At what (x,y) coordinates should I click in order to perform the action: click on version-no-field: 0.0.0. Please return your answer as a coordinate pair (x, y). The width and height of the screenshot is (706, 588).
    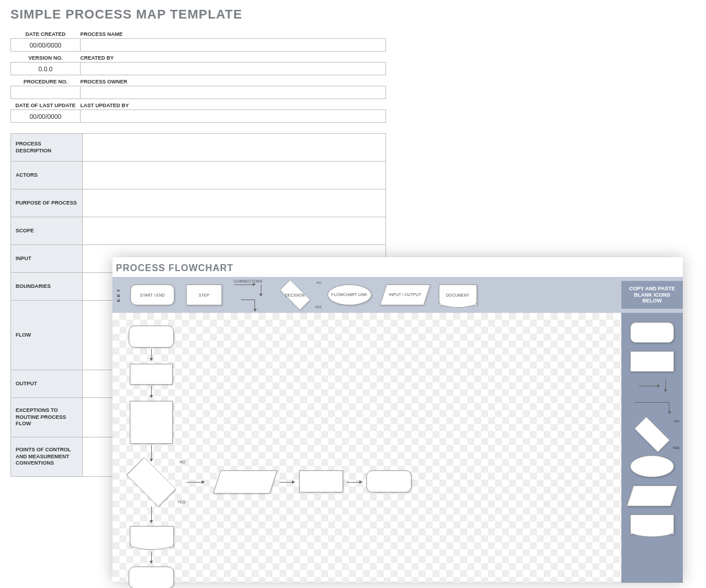
    Looking at the image, I should click on (46, 69).